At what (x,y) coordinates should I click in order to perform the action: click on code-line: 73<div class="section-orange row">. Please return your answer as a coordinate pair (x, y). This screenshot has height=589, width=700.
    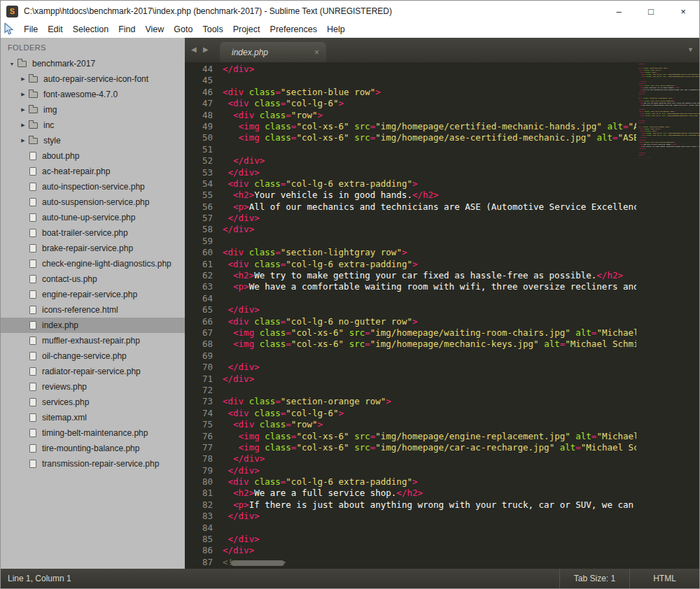
    Looking at the image, I should click on (410, 402).